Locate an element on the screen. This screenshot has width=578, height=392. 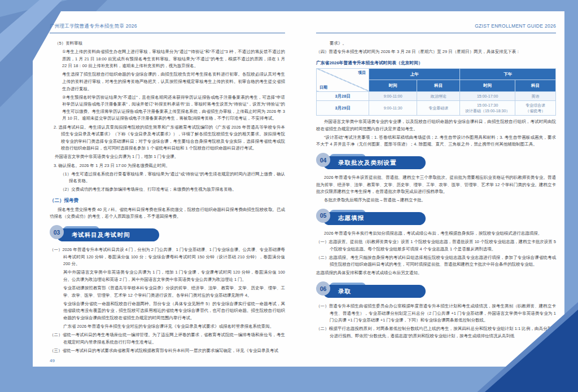
paragraph: 报名考生需交报考费 40 元 / 科。省统考科目报考费在报名系统缴交，院校自行组… is located at coordinates (167, 213).